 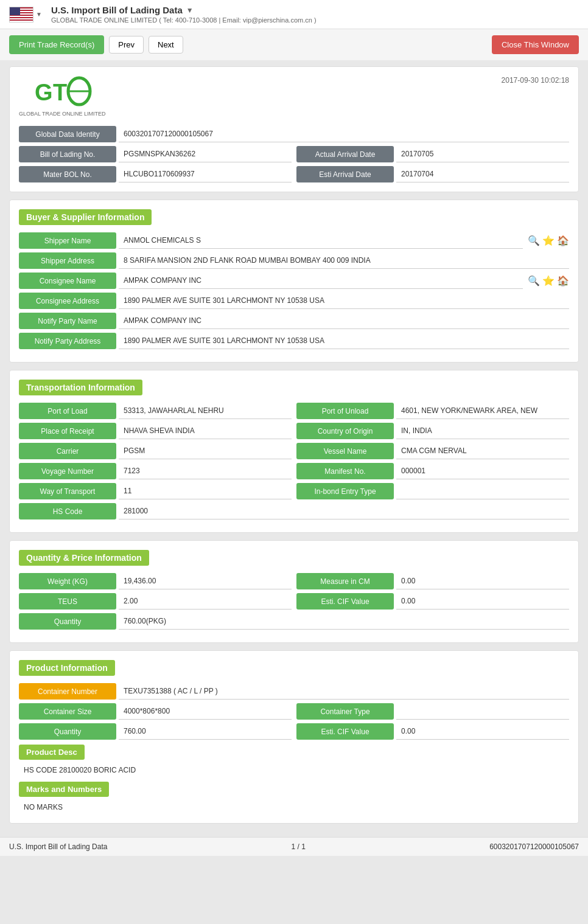 I want to click on port-row: Port of Load 53313, JAWAHARLAL NEHRU Por…, so click(x=294, y=411).